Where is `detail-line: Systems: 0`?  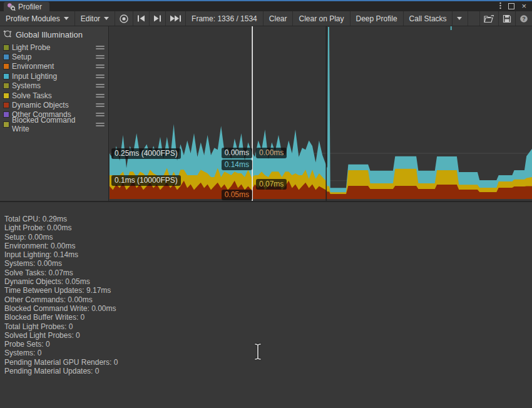
detail-line: Systems: 0 is located at coordinates (268, 353).